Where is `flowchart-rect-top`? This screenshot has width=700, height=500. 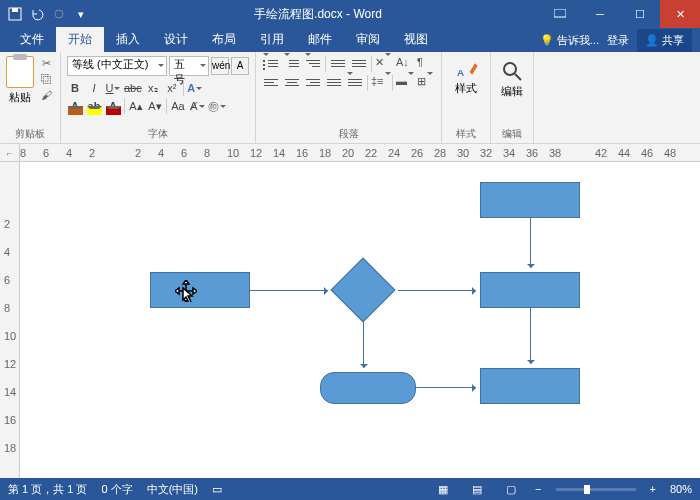 flowchart-rect-top is located at coordinates (530, 200).